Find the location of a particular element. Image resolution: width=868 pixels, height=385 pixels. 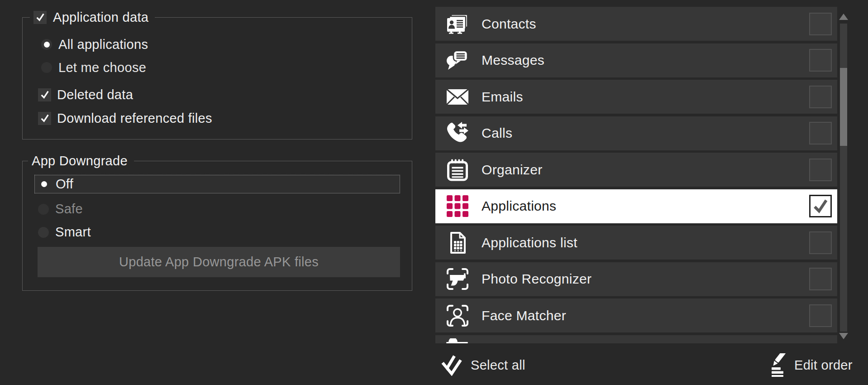

radio-smart-label: Smart is located at coordinates (73, 232).